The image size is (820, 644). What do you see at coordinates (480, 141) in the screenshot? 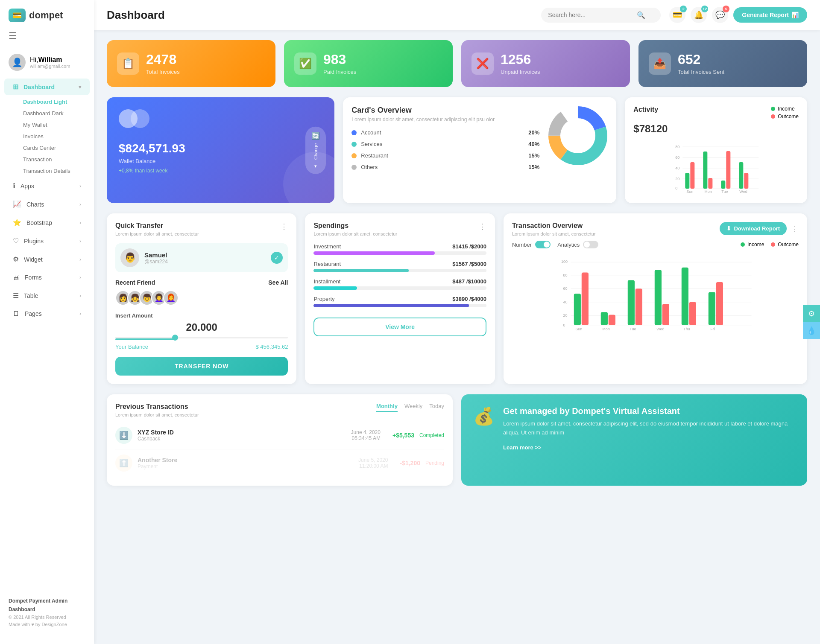
I see `overview-section: Card's Overview Lorem ipsum dolor sit am…` at bounding box center [480, 141].